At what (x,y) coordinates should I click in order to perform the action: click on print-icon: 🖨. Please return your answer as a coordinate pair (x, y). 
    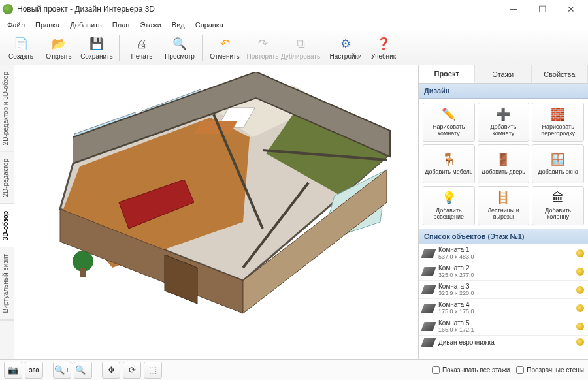
    Looking at the image, I should click on (142, 44).